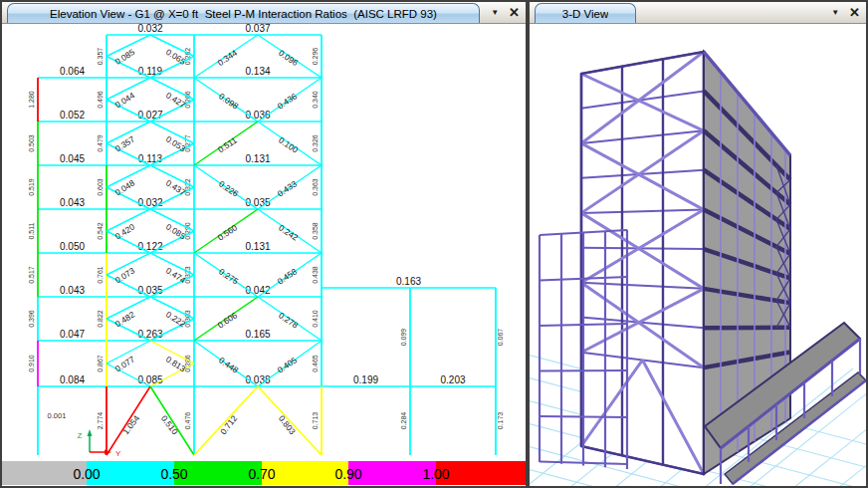 This screenshot has height=488, width=868. What do you see at coordinates (72, 159) in the screenshot?
I see `beam-ratio-label: 0.045` at bounding box center [72, 159].